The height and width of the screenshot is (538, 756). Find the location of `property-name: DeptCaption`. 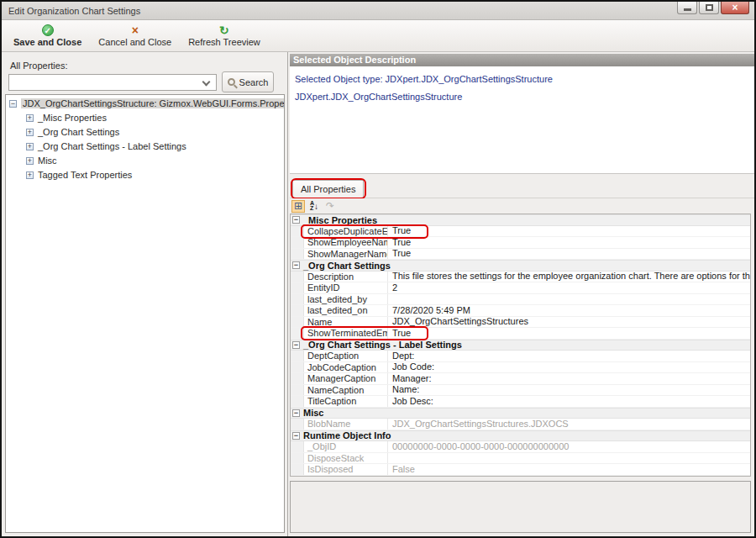

property-name: DeptCaption is located at coordinates (346, 356).